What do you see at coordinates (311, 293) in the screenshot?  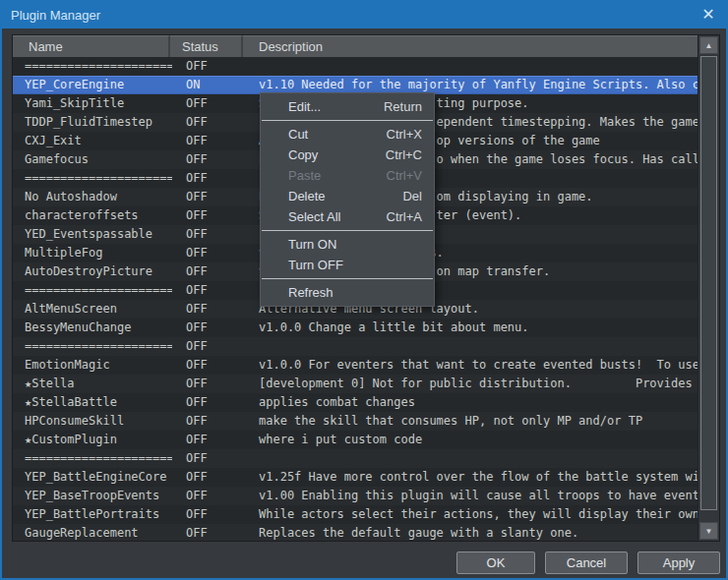 I see `menu-item-label: Refresh` at bounding box center [311, 293].